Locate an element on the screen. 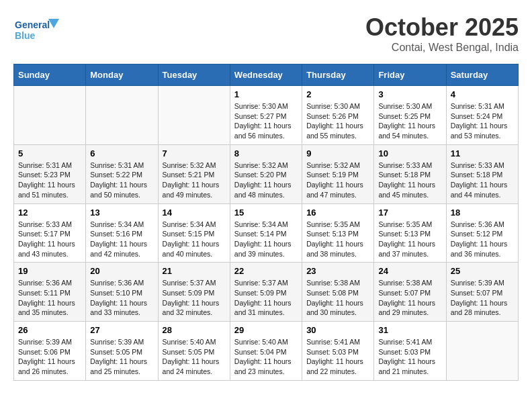  day-number: 28 is located at coordinates (194, 330).